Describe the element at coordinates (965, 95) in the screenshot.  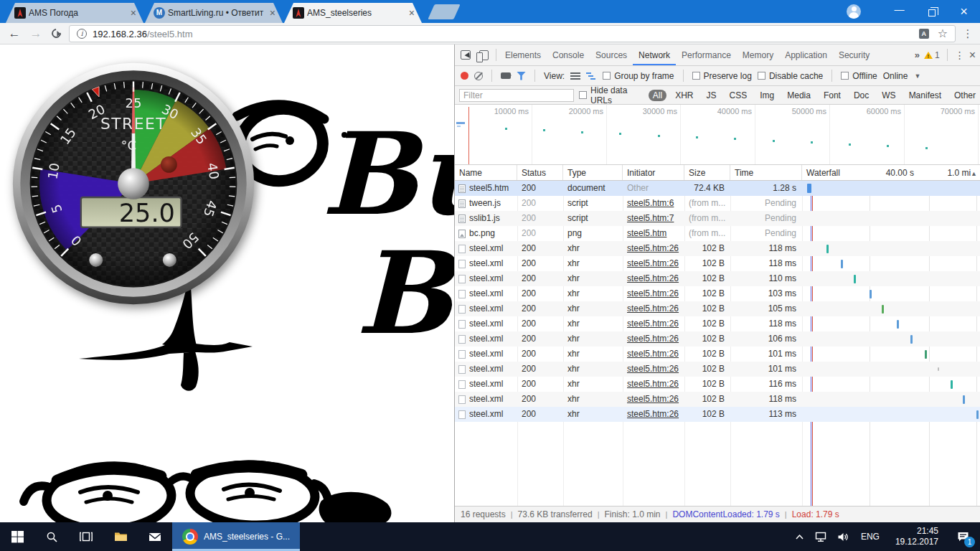
I see `filter-chip-other: Other` at that location.